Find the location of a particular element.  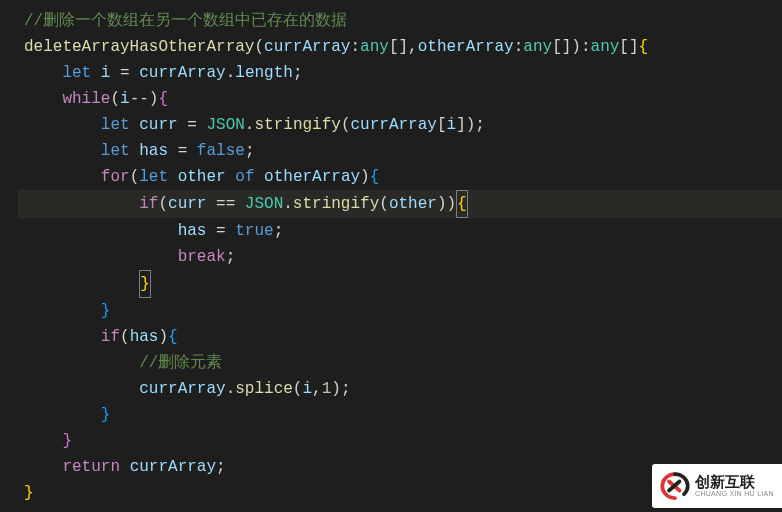

function-name: deleteArrayHasOtherArray is located at coordinates (139, 47).